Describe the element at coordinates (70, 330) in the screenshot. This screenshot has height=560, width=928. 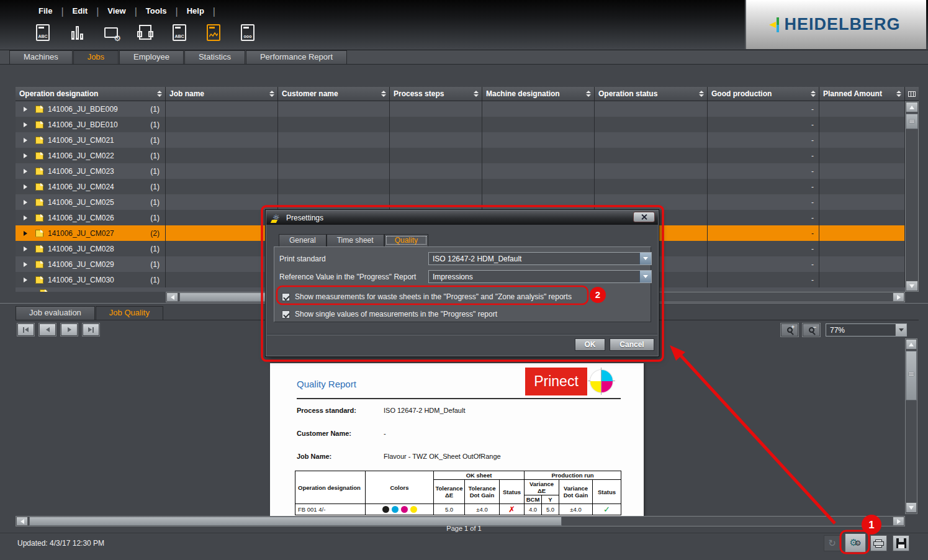
I see `next-page-button` at that location.